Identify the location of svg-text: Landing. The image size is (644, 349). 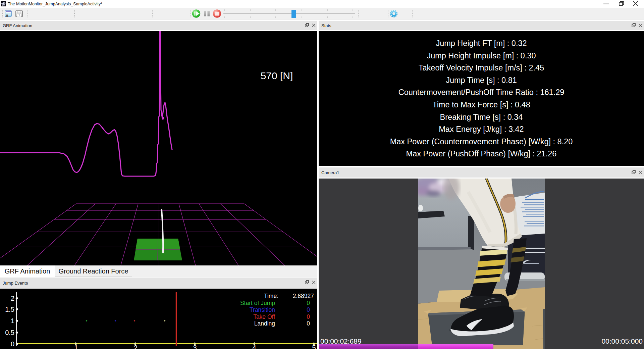
(265, 323).